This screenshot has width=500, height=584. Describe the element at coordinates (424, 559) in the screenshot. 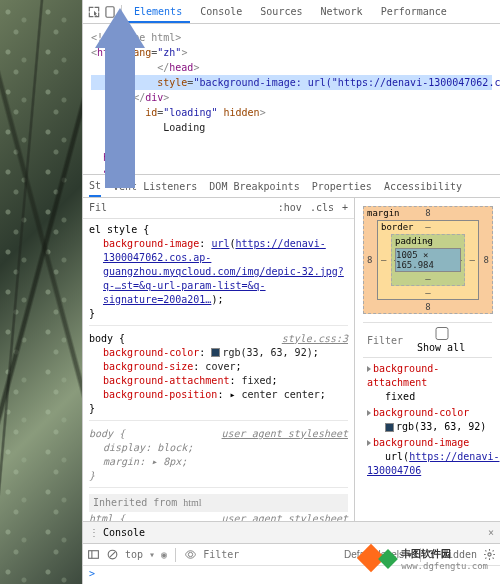

I see `watermark: 丰图软件园 www.dgfengtu.com` at that location.